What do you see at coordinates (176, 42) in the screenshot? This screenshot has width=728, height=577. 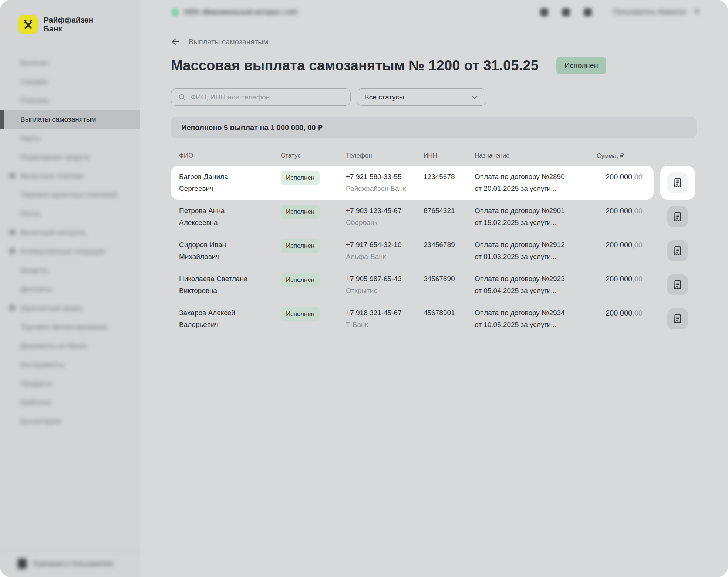 I see `back-arrow-icon` at bounding box center [176, 42].